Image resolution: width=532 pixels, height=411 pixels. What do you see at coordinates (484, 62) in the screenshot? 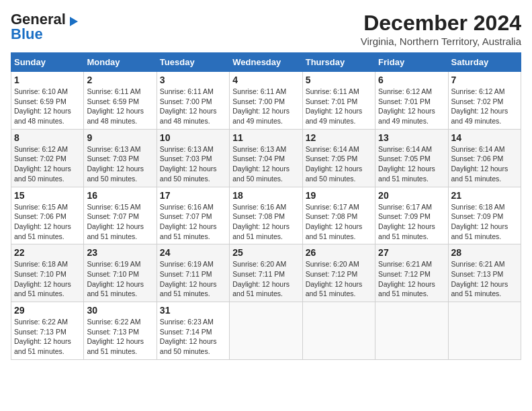
I see `col-saturday: Saturday` at bounding box center [484, 62].